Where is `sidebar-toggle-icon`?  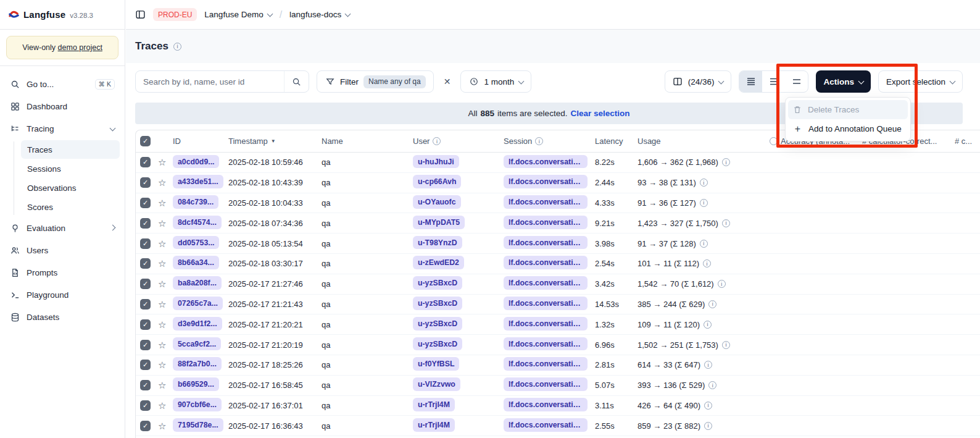
sidebar-toggle-icon is located at coordinates (141, 15).